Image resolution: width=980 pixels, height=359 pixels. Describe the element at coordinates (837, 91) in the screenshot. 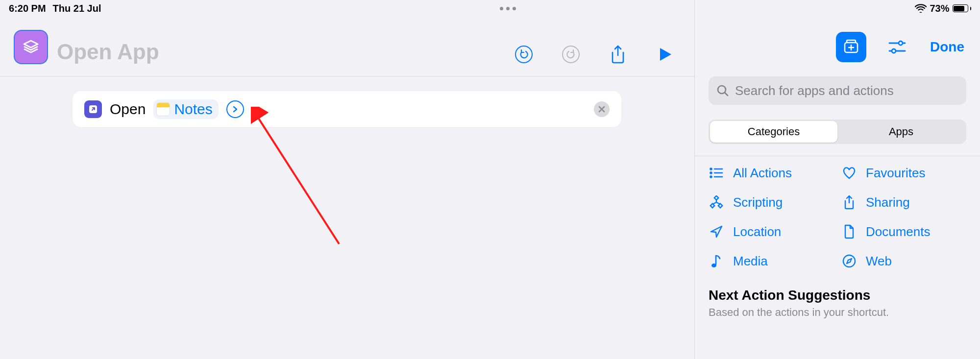

I see `search-input: Search for apps and actions` at that location.